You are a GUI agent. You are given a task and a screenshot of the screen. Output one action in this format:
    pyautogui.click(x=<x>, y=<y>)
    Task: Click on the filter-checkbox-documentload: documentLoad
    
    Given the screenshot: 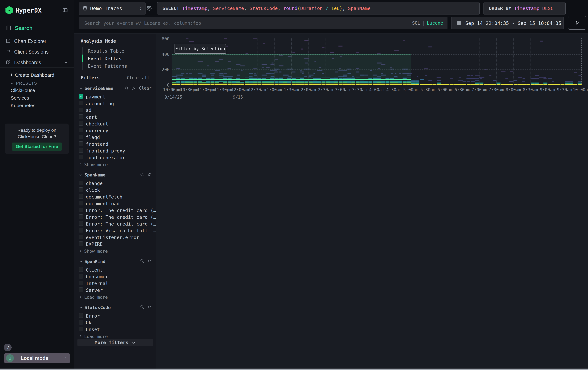 What is the action you would take?
    pyautogui.click(x=117, y=204)
    